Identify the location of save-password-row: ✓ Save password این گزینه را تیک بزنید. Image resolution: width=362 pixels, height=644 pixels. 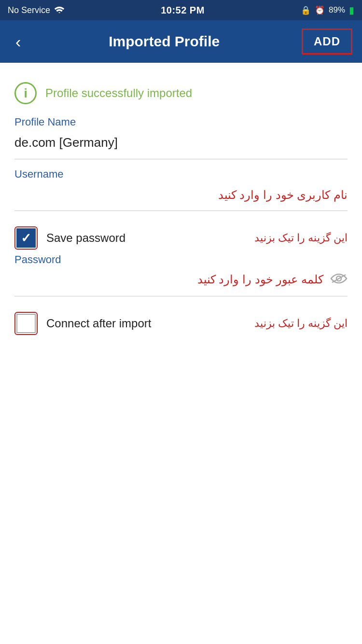
(181, 237).